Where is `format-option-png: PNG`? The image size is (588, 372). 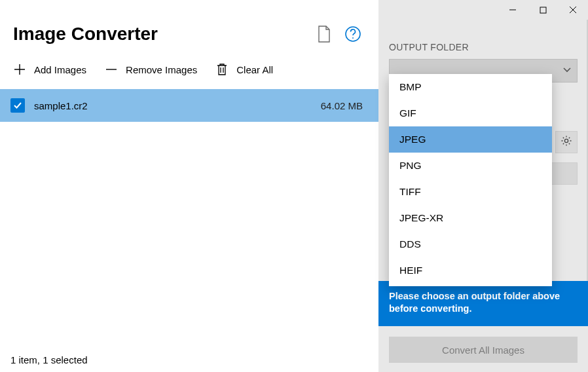
format-option-png: PNG is located at coordinates (470, 166).